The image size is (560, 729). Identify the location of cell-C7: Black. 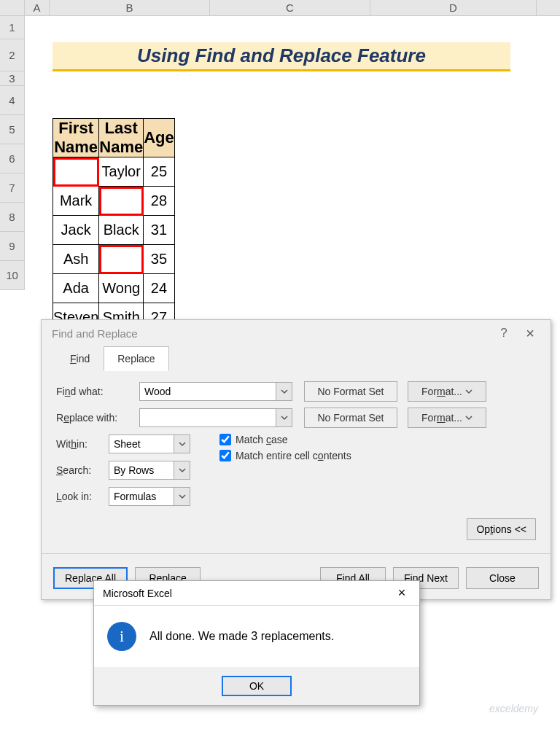
(121, 230).